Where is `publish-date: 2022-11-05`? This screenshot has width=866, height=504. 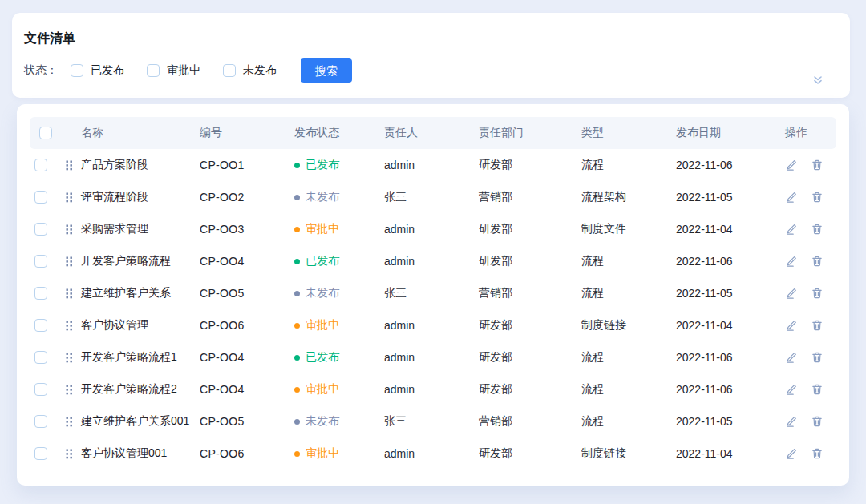
publish-date: 2022-11-05 is located at coordinates (726, 421).